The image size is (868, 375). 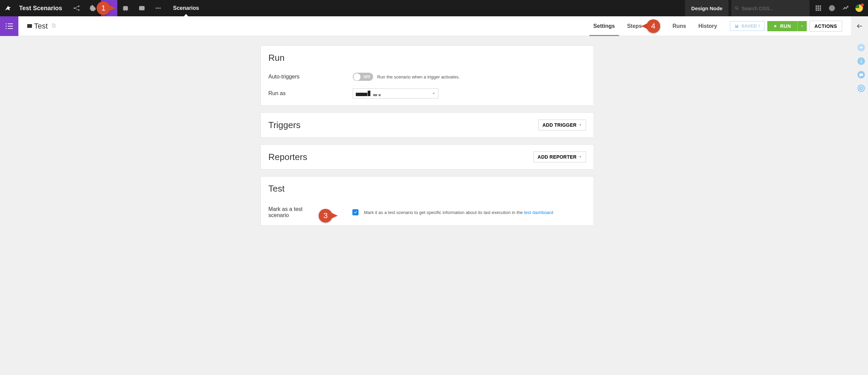 What do you see at coordinates (707, 26) in the screenshot?
I see `tab-history: History` at bounding box center [707, 26].